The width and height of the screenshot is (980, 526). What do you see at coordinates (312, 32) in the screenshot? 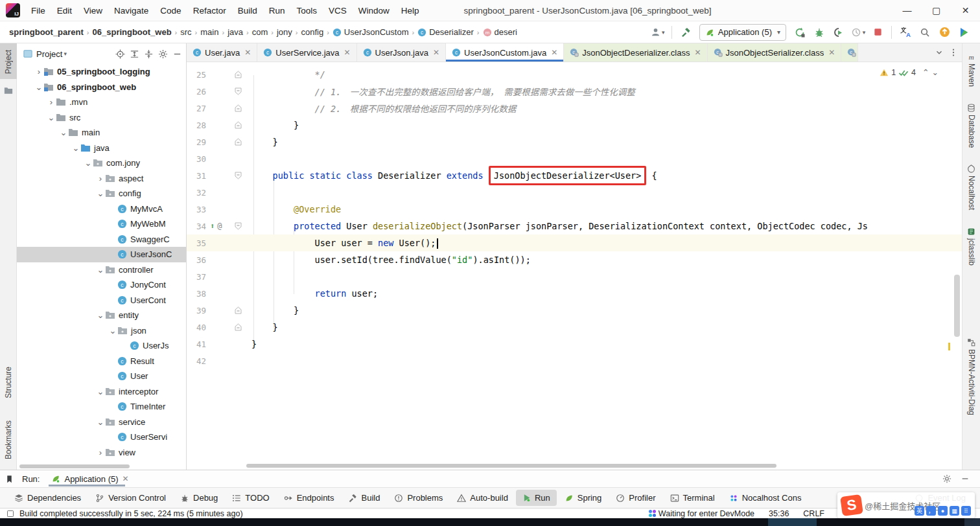
I see `breadcrumb-item: config` at bounding box center [312, 32].